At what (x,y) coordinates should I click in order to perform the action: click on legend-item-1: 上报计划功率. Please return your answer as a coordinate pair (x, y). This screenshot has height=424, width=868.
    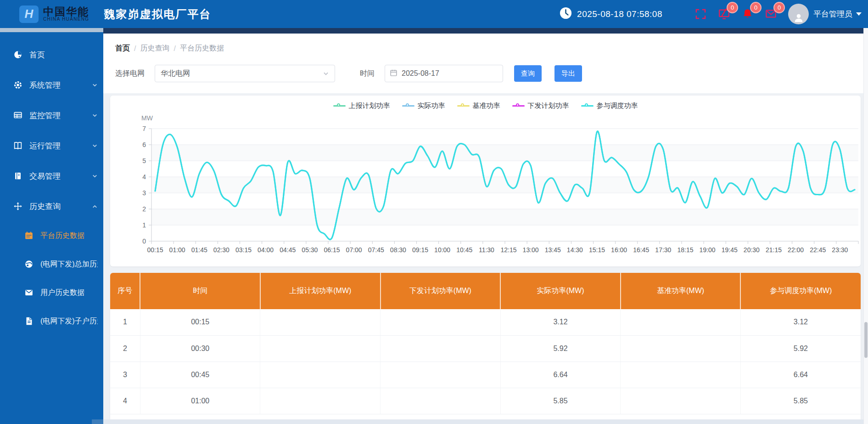
    Looking at the image, I should click on (362, 106).